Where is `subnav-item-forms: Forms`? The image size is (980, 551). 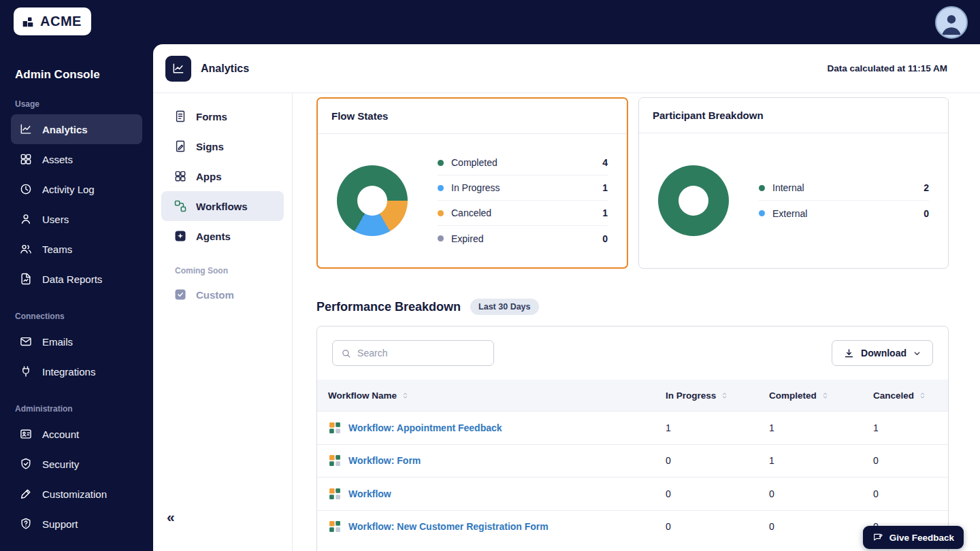 subnav-item-forms: Forms is located at coordinates (223, 116).